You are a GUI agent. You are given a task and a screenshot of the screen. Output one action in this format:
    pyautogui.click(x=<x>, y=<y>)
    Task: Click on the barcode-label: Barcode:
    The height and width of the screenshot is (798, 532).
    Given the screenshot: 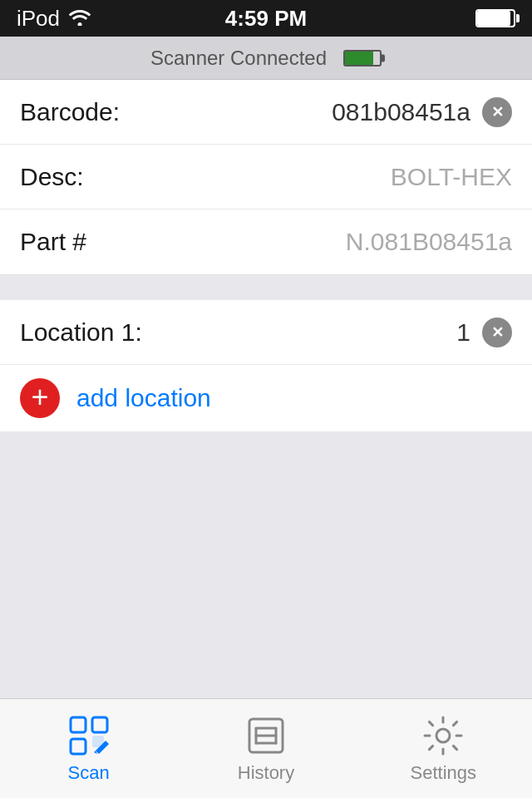 What is the action you would take?
    pyautogui.click(x=86, y=112)
    